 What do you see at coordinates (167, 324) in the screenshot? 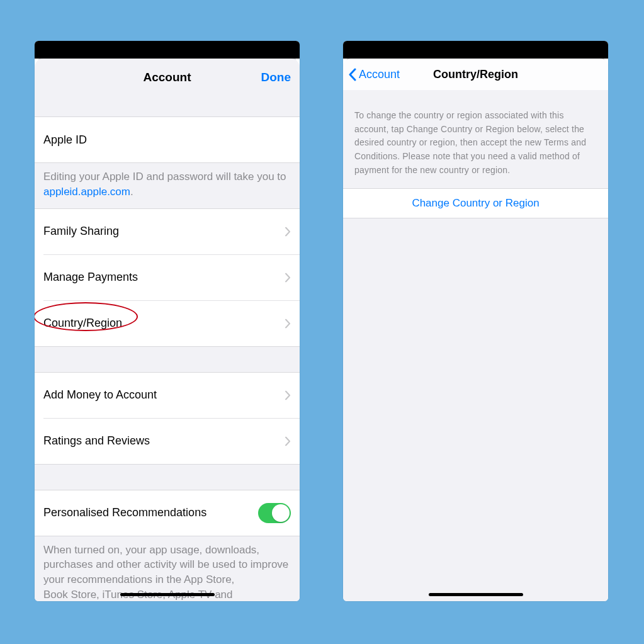
I see `row-country-region: Country/Region` at bounding box center [167, 324].